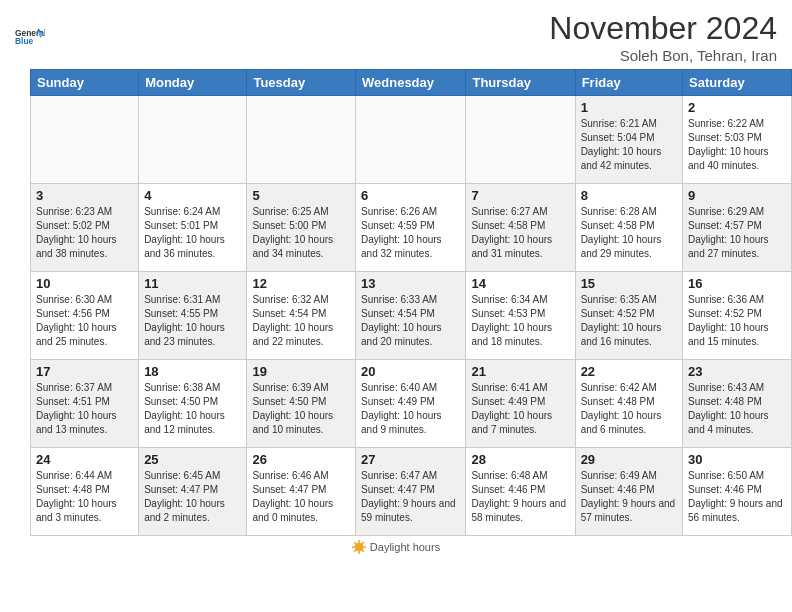 This screenshot has width=792, height=612. Describe the element at coordinates (84, 409) in the screenshot. I see `day-info: Sunrise: 6:37 AM Sunset: 4:51 PM Dayligh…` at that location.